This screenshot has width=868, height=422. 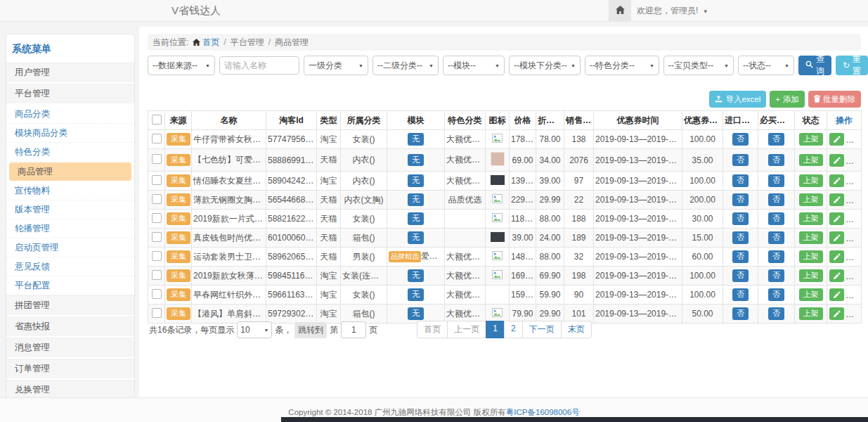 I want to click on sidebar-item: 宣传物料, so click(x=70, y=191).